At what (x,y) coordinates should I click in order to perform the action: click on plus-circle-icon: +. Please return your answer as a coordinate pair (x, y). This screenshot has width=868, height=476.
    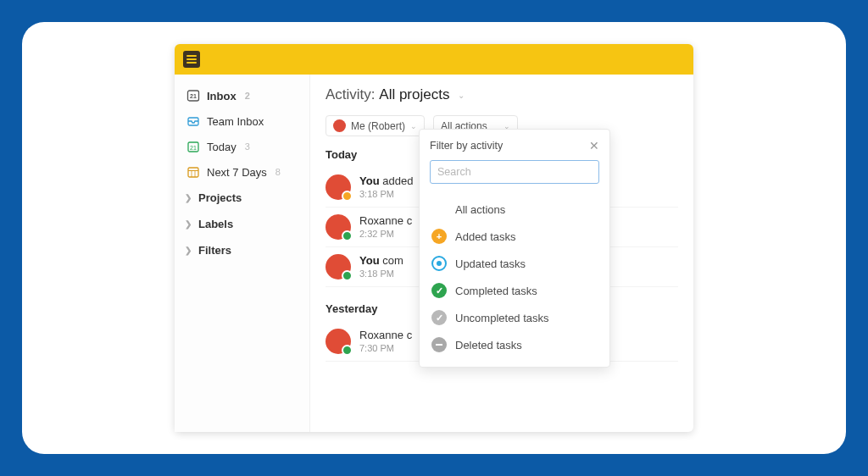
    Looking at the image, I should click on (439, 236).